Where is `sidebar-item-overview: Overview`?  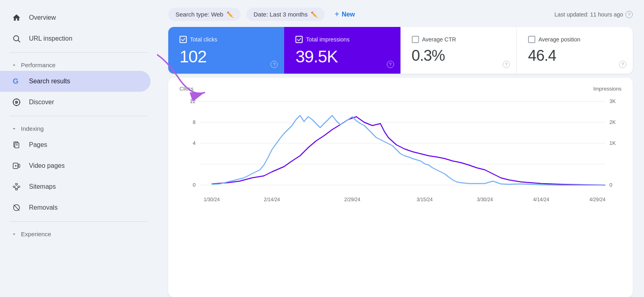 sidebar-item-overview: Overview is located at coordinates (75, 18).